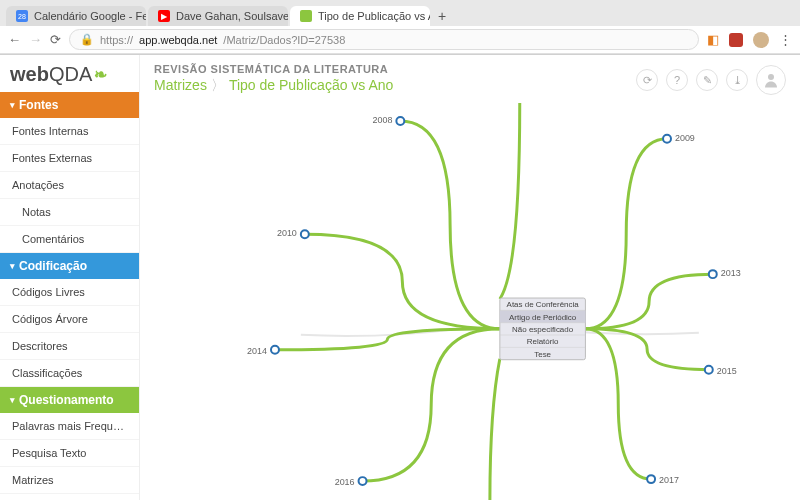  What do you see at coordinates (400, 40) in the screenshot?
I see `browser-toolbar: ← → ⟳ 🔒 https://app.webqda.net/Matriz/Da…` at bounding box center [400, 40].